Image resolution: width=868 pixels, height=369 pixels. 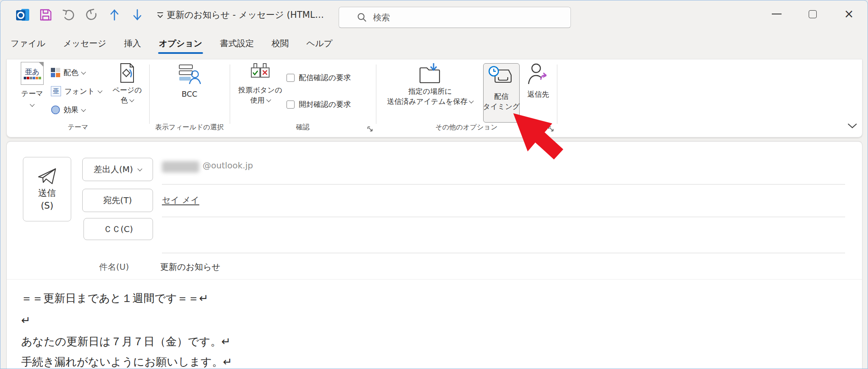 I want to click on theme-fonts-button: 亜 フォント, so click(x=76, y=91).